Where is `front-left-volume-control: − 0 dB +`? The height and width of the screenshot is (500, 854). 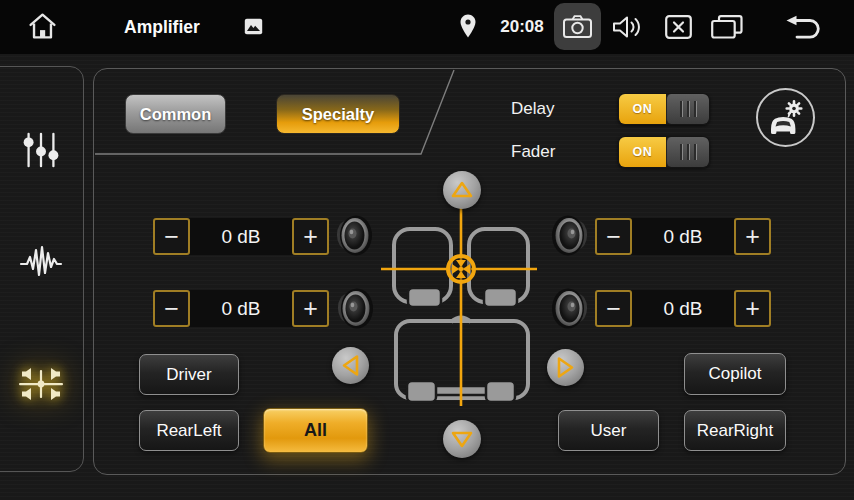
front-left-volume-control: − 0 dB + is located at coordinates (241, 236).